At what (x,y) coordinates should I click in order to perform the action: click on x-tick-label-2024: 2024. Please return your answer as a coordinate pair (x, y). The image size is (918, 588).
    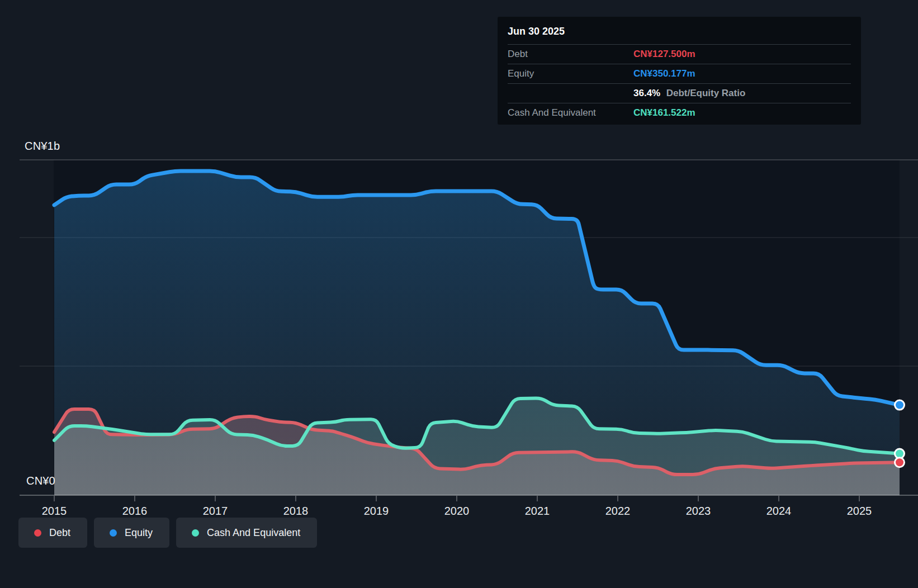
    Looking at the image, I should click on (779, 511).